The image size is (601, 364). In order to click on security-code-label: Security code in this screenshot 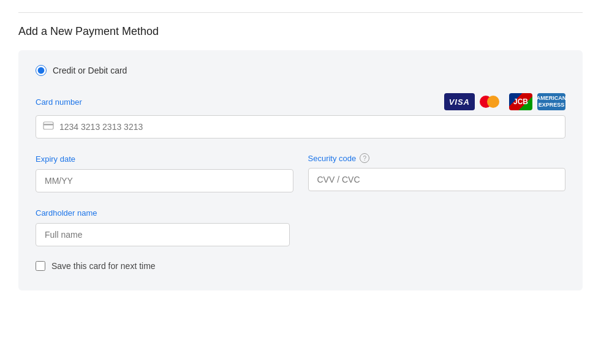, I will do `click(332, 158)`.